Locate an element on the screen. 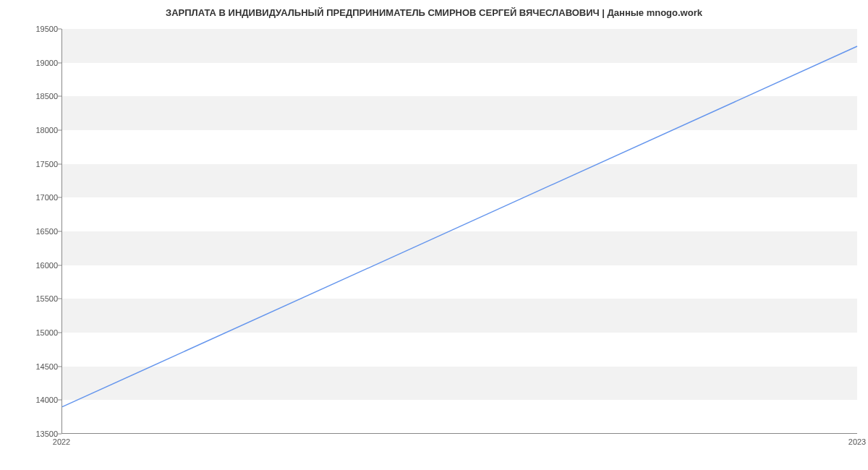  y-tick-label: 18500 is located at coordinates (33, 96).